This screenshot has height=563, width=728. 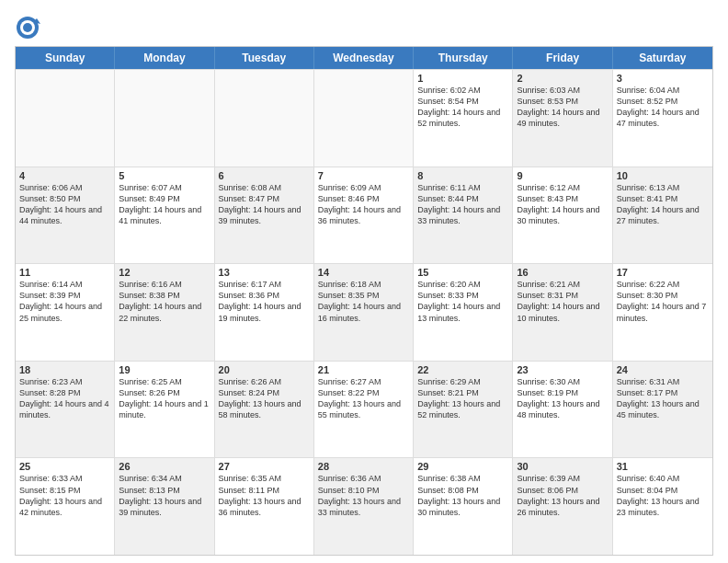 I want to click on calendar-cell: 6Sunrise: 6:08 AM Sunset: 8:47 PM Daylig…, so click(x=265, y=215).